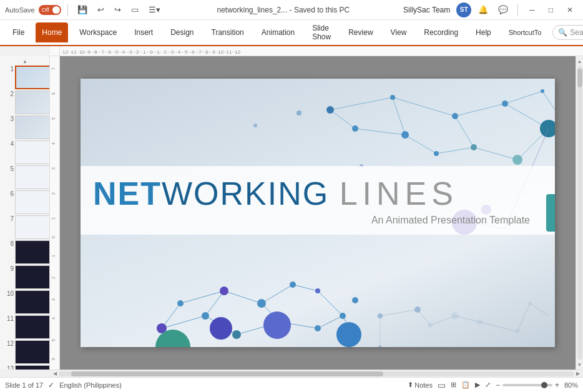 The image size is (583, 392). I want to click on scroll-track-v, so click(580, 213).